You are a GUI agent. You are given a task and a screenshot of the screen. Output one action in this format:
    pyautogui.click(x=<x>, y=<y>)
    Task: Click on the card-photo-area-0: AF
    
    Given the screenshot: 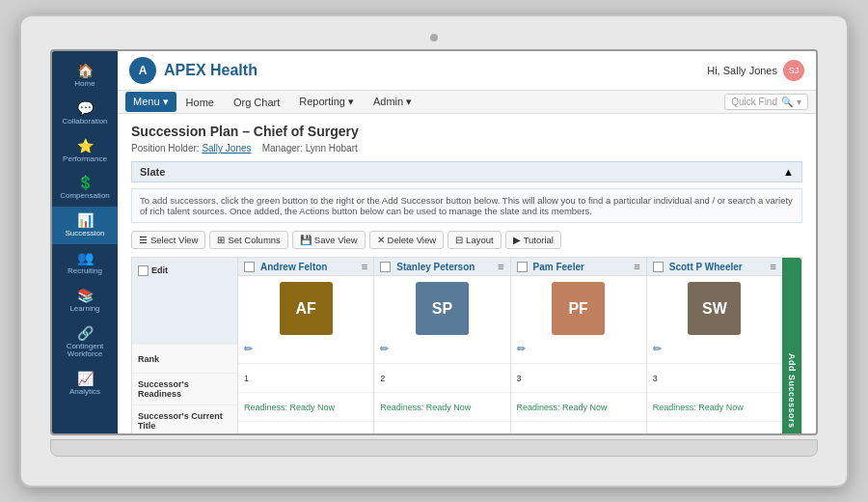 What is the action you would take?
    pyautogui.click(x=306, y=305)
    